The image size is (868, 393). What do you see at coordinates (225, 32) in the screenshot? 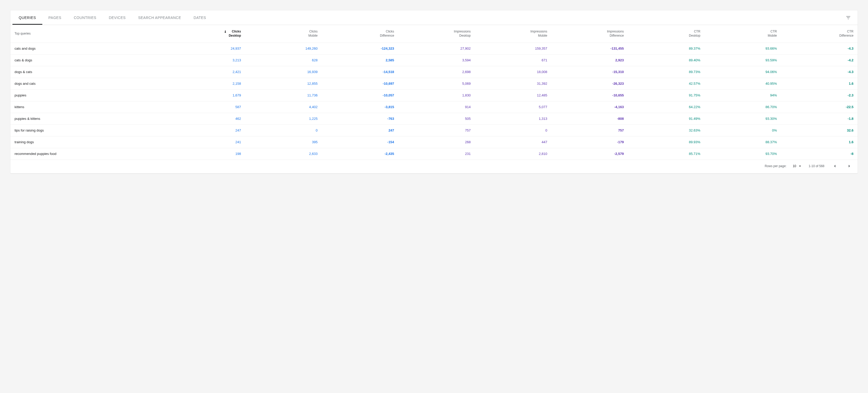
I see `sort-descending-icon` at bounding box center [225, 32].